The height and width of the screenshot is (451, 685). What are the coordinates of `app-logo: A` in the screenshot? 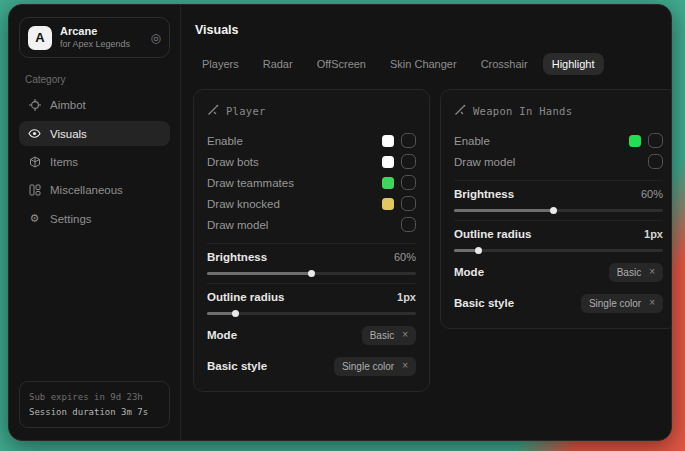 It's located at (40, 38).